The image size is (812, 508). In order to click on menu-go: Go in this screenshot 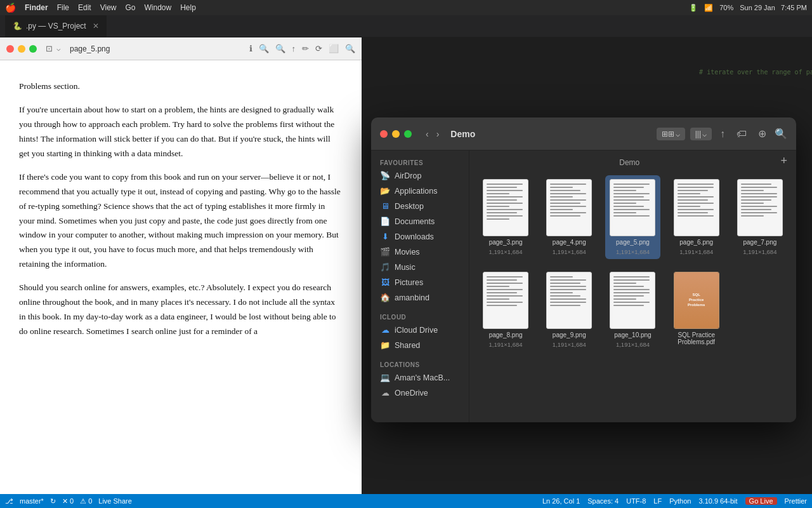, I will do `click(131, 8)`.